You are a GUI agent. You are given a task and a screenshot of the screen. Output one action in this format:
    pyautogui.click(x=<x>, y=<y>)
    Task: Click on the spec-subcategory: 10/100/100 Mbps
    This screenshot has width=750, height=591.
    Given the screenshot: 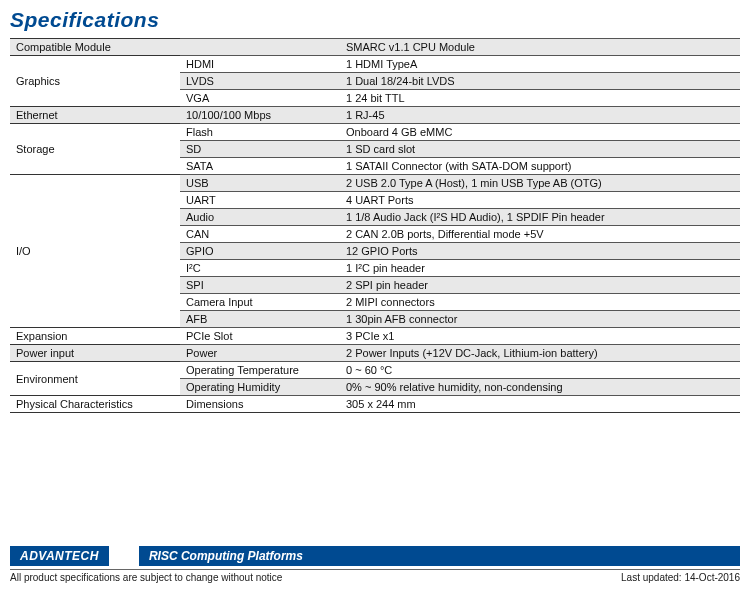 What is the action you would take?
    pyautogui.click(x=260, y=116)
    